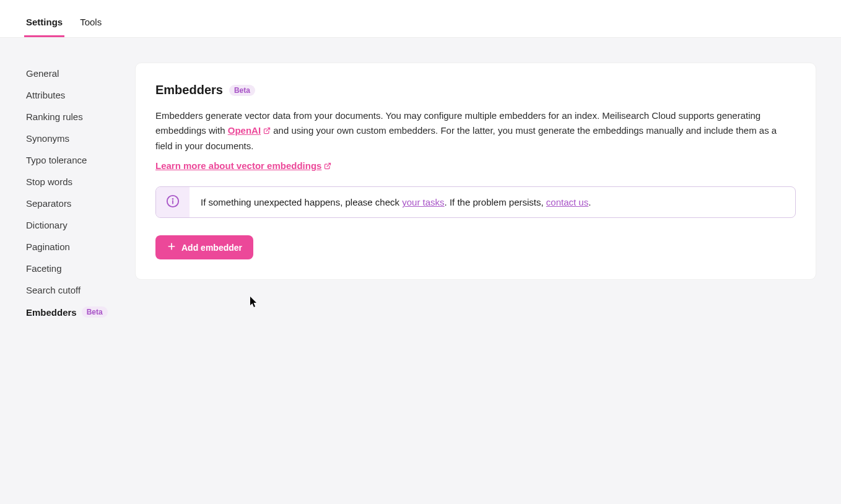 The width and height of the screenshot is (841, 504). I want to click on add-embedder-button: Add embedder, so click(204, 248).